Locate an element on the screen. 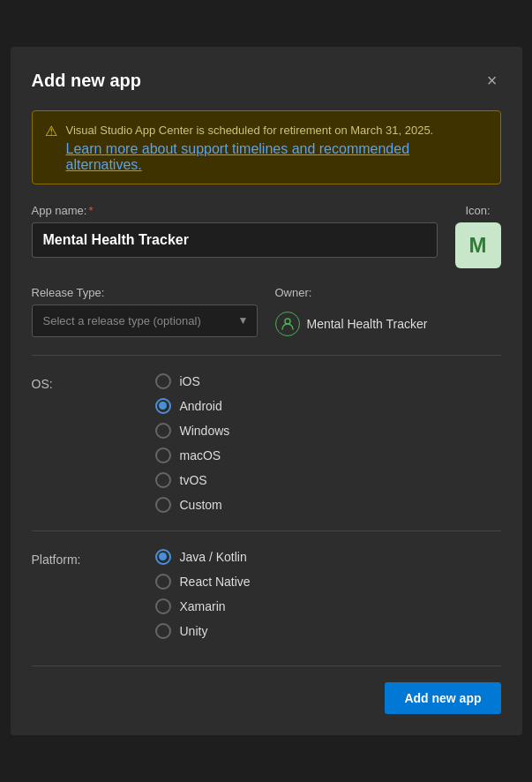 The height and width of the screenshot is (782, 532). os-label: OS: is located at coordinates (94, 443).